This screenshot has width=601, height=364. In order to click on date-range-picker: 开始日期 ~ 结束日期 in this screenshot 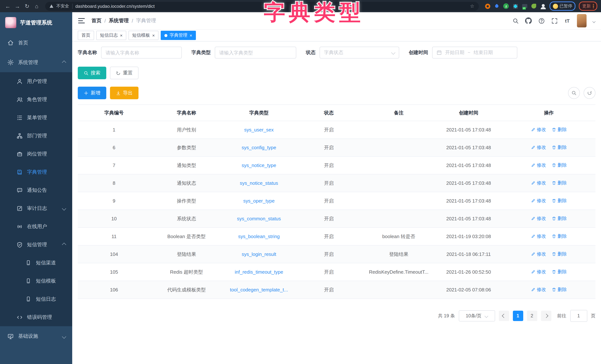, I will do `click(475, 53)`.